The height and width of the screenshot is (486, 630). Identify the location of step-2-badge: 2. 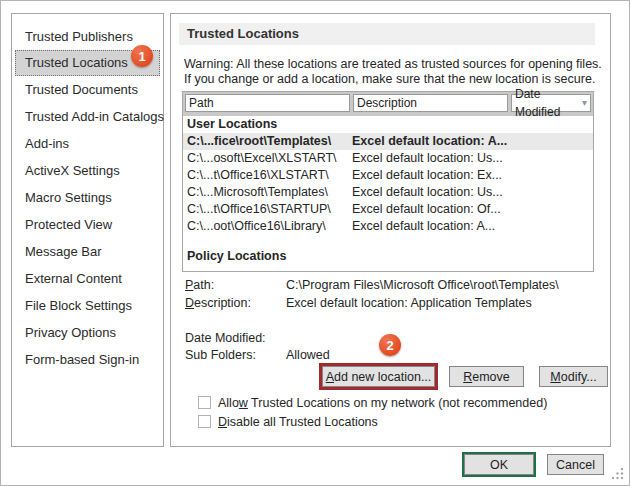
(390, 345).